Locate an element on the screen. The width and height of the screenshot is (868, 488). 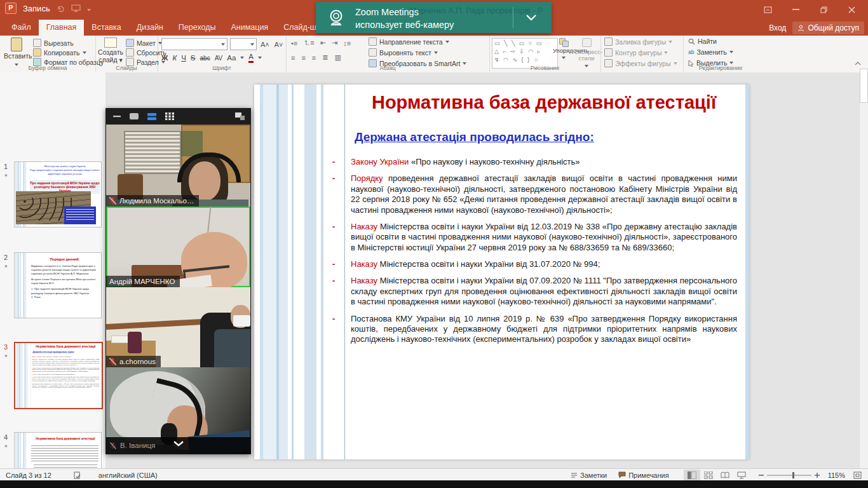
fit-to-window-button is located at coordinates (858, 475).